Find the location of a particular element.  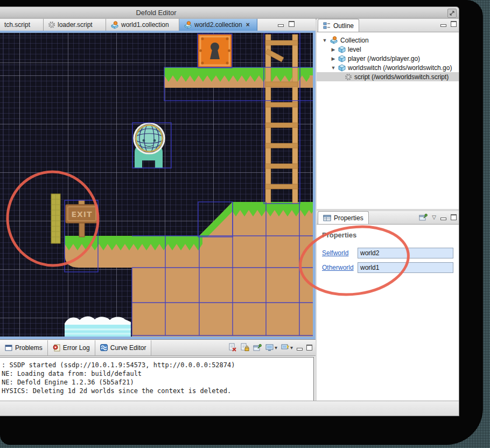

otherworld-input is located at coordinates (405, 268).